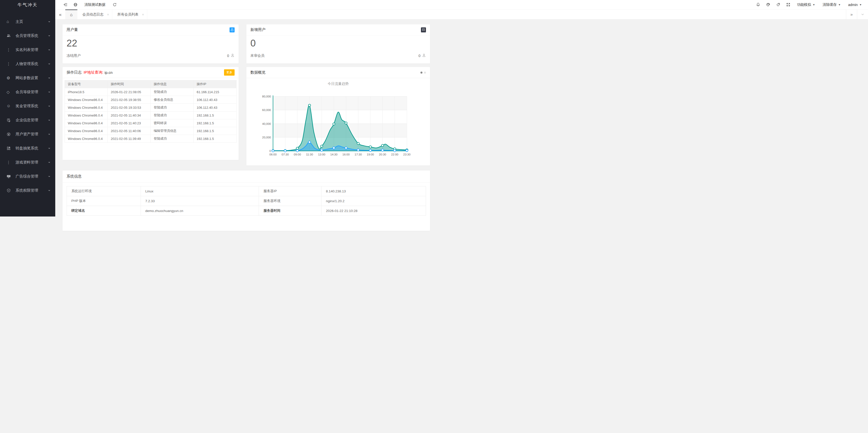 The image size is (868, 433). I want to click on table-row: Windows Chrome86.0.42021-02-05 19:38:55修…, so click(151, 100).